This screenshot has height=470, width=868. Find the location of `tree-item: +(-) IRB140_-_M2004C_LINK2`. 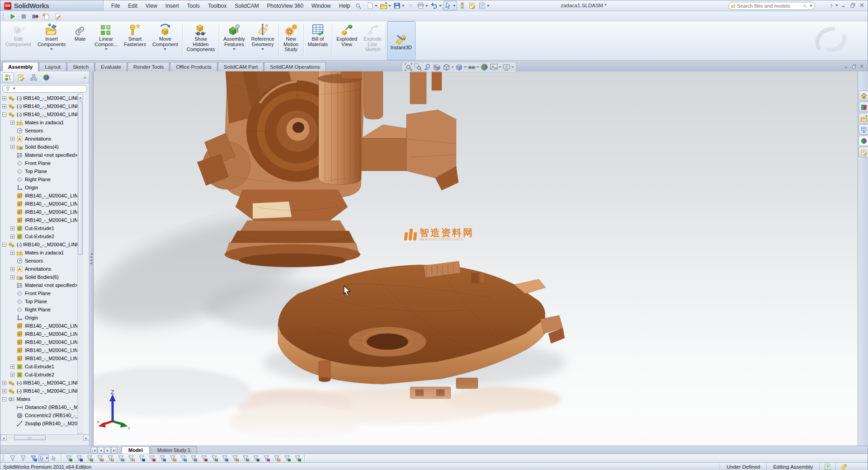

tree-item: +(-) IRB140_-_M2004C_LINK2 is located at coordinates (42, 106).